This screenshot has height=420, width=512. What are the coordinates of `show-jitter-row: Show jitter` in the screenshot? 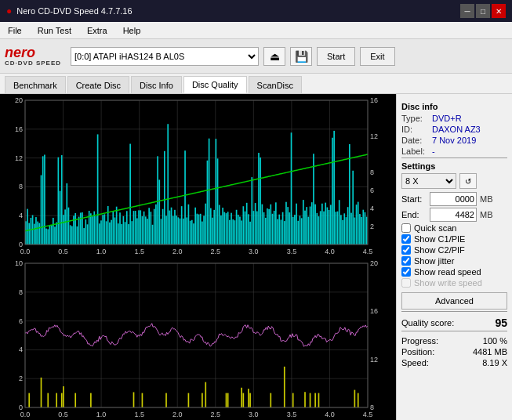 It's located at (455, 261).